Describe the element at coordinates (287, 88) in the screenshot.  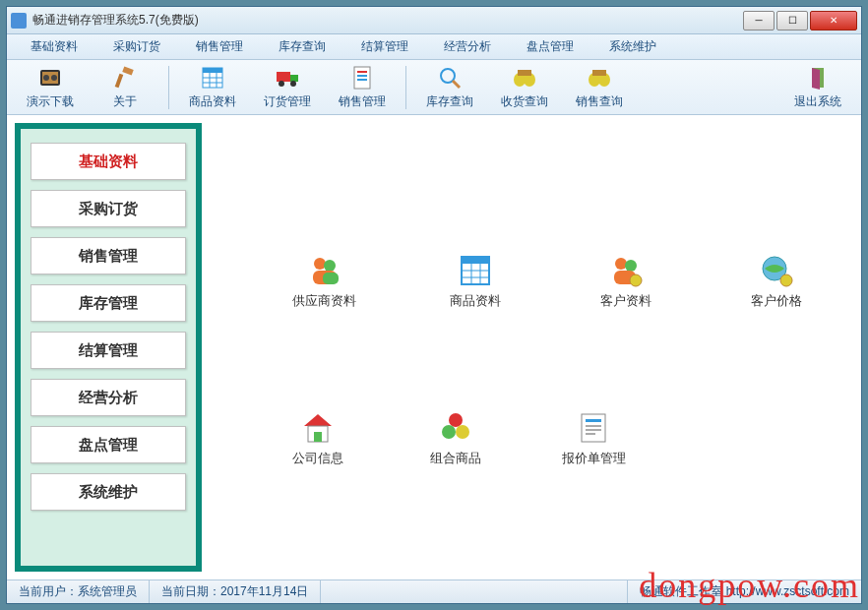
I see `toolbar-order: 订货管理` at that location.